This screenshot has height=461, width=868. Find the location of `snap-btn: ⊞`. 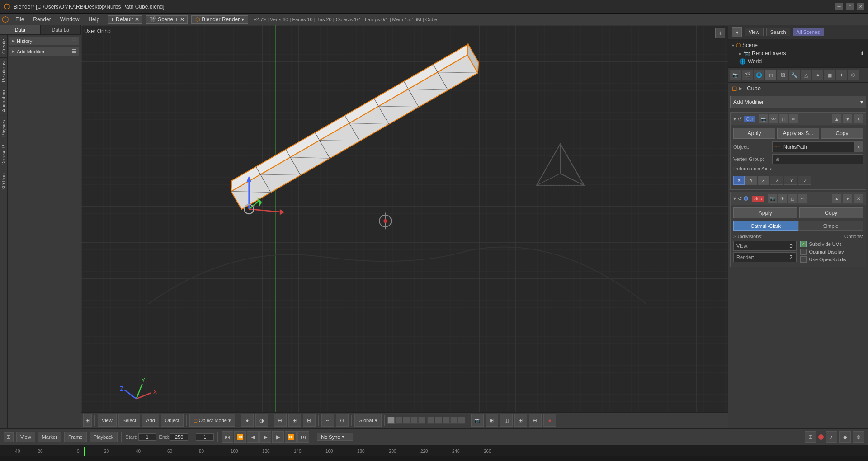

snap-btn: ⊞ is located at coordinates (295, 420).